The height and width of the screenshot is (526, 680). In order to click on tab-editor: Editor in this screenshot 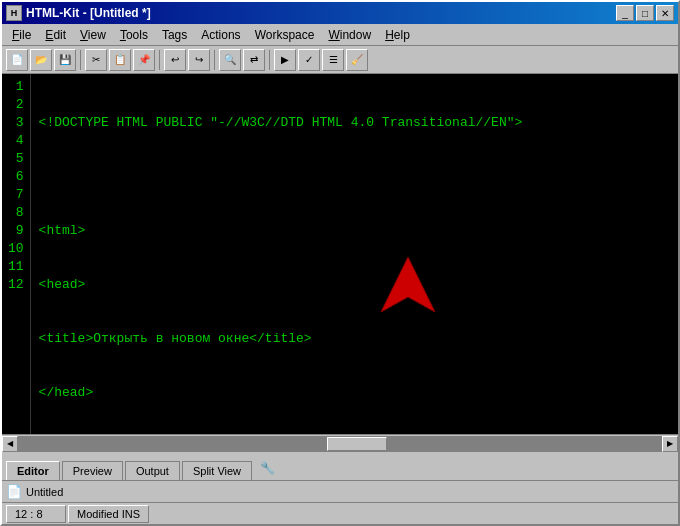, I will do `click(33, 470)`.